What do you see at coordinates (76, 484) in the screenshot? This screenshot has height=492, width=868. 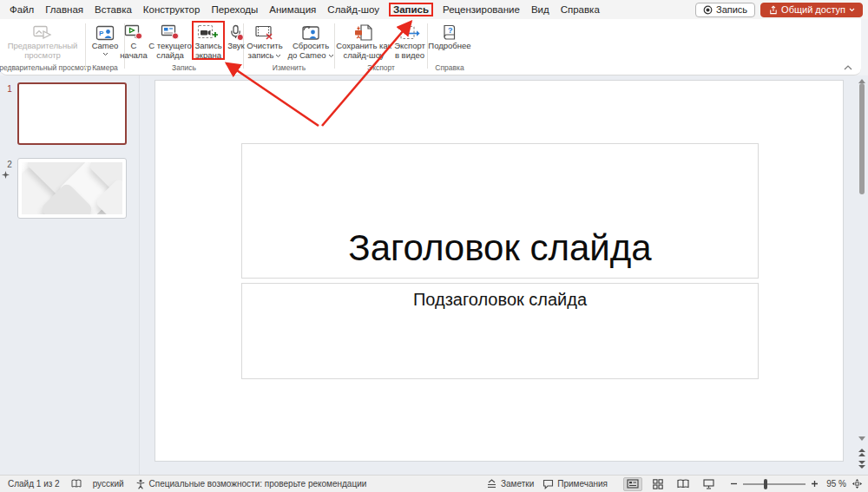 I see `spellcheck-button` at bounding box center [76, 484].